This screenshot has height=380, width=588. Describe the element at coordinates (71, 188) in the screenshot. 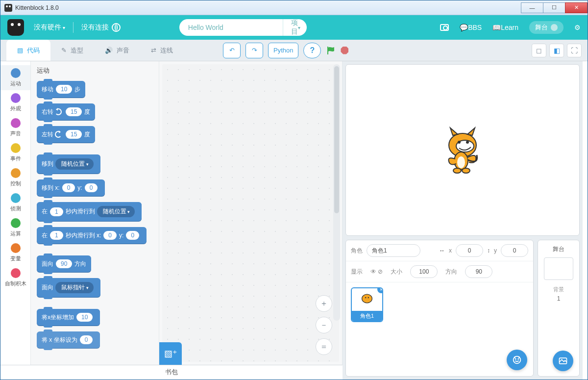

I see `block-goto-xy: 移到 x:0y:0` at that location.